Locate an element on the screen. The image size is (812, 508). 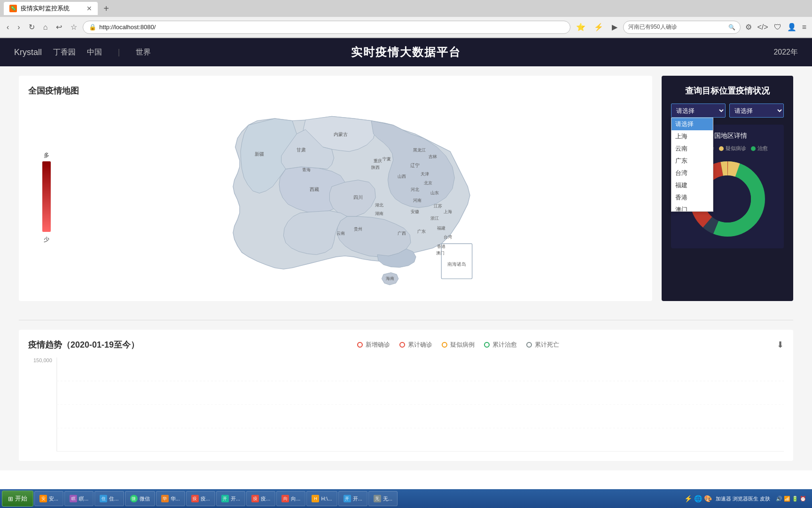
taskbar-label-7: 开... is located at coordinates (235, 499).